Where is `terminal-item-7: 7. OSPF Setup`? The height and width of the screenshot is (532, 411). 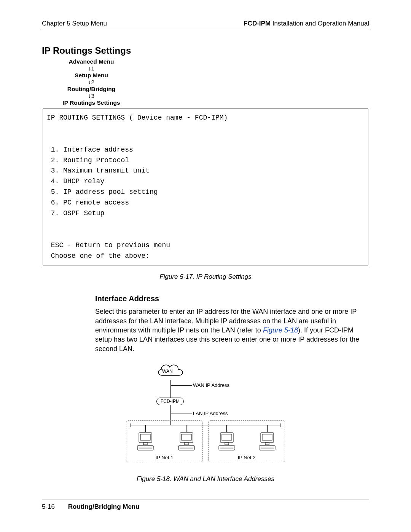
terminal-item-7: 7. OSPF Setup is located at coordinates (75, 213).